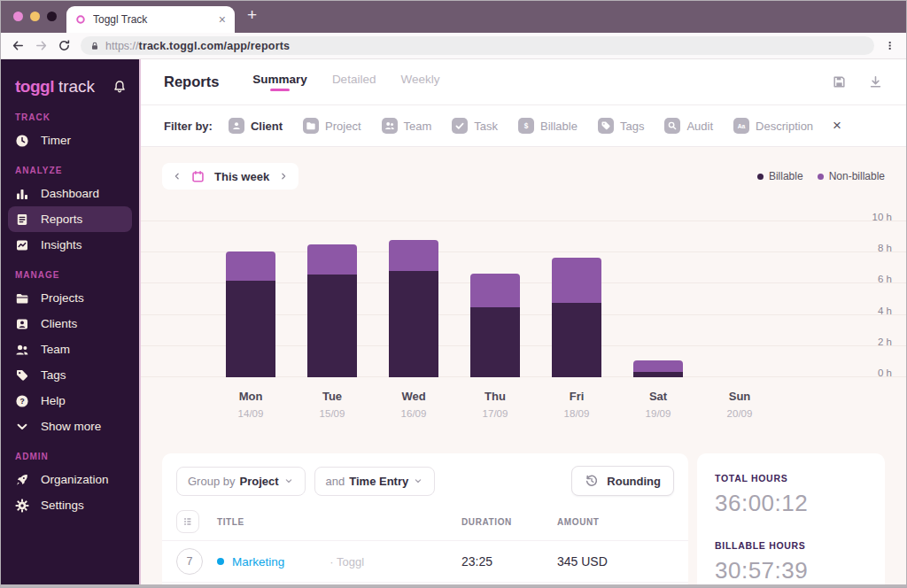  I want to click on x-axis-label-thu: Thu17/09, so click(495, 404).